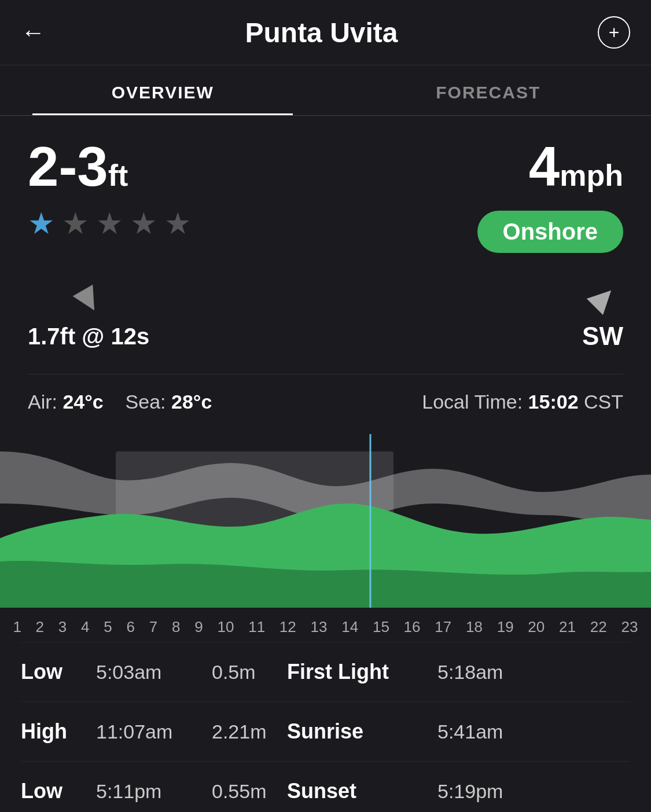 The width and height of the screenshot is (651, 812). I want to click on add-button: +, so click(614, 32).